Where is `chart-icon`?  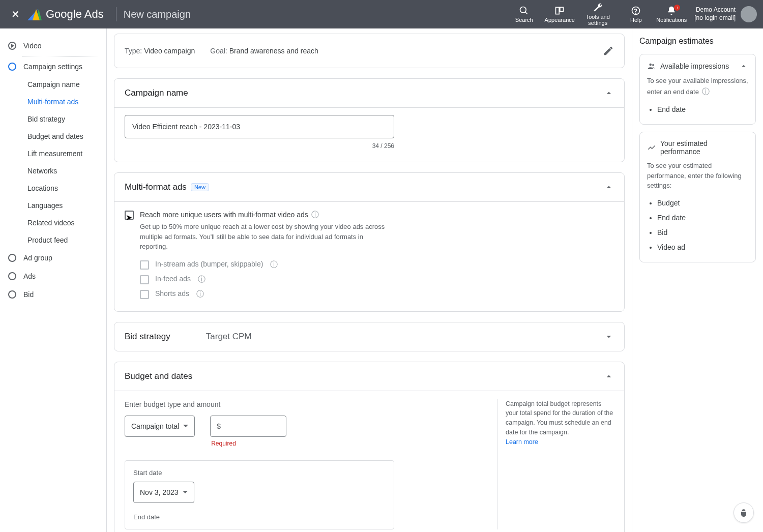
chart-icon is located at coordinates (652, 147).